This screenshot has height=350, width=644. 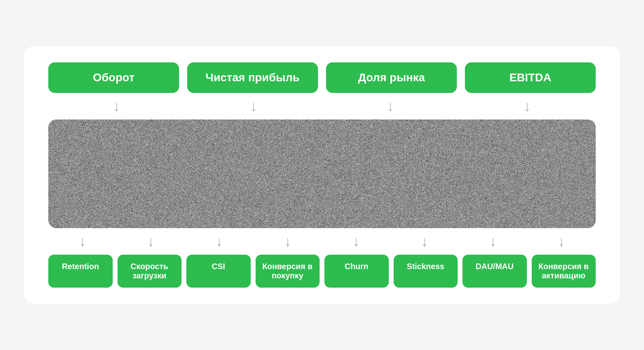 I want to click on bottom-box-7: Конверсия в активацию, so click(x=564, y=271).